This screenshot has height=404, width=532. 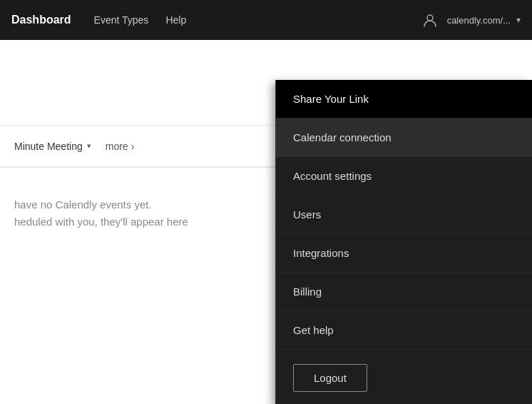 What do you see at coordinates (469, 20) in the screenshot?
I see `nav-user-area: calendly.com/... ▾` at bounding box center [469, 20].